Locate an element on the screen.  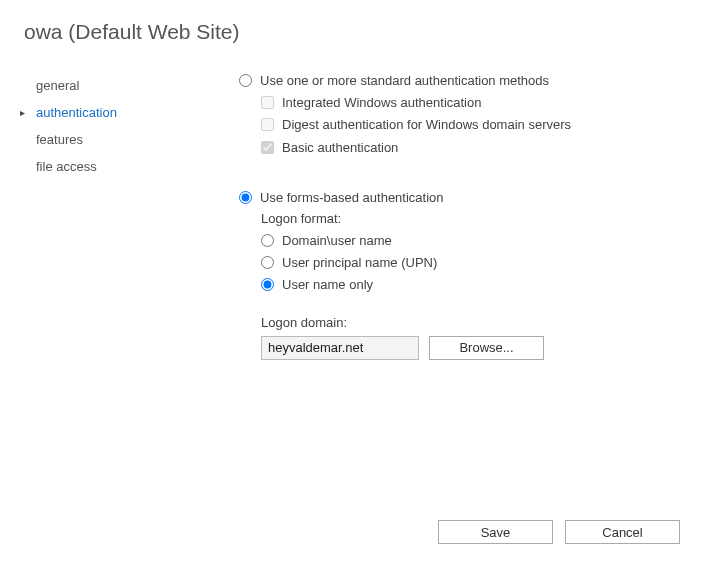
sidebar-item-general: general is located at coordinates (112, 86).